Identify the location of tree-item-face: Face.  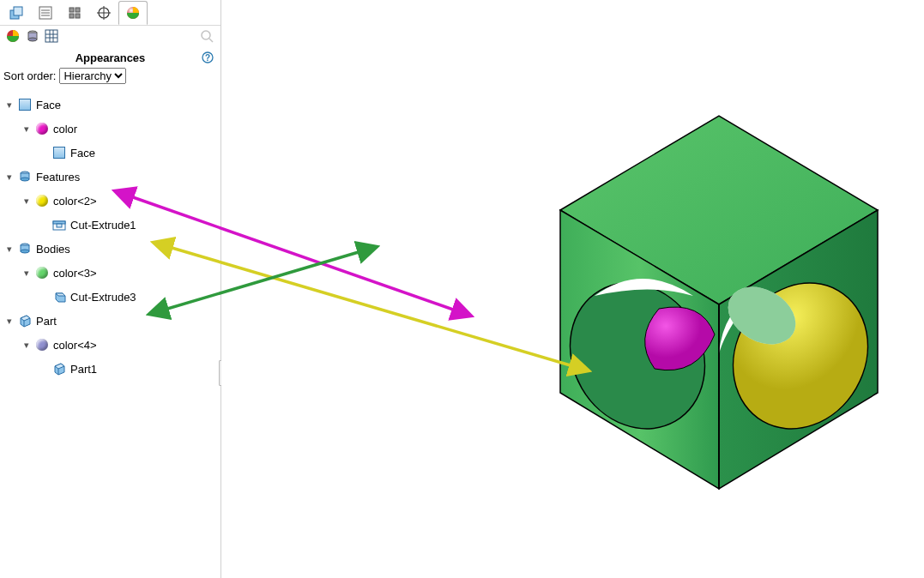
(112, 153).